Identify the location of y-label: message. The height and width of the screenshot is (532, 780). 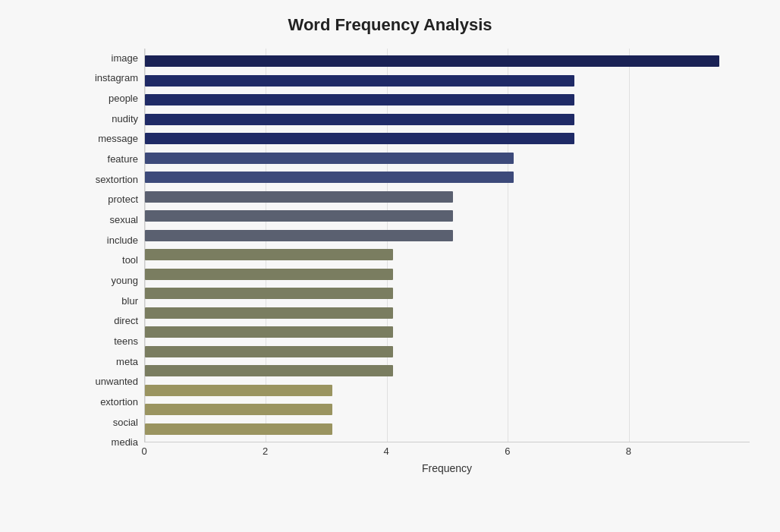
(118, 139).